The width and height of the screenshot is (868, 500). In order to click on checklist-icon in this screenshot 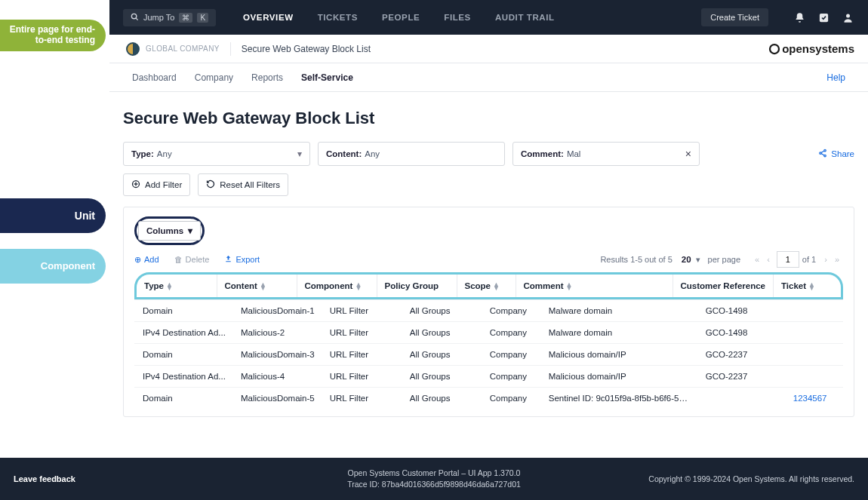, I will do `click(823, 17)`.